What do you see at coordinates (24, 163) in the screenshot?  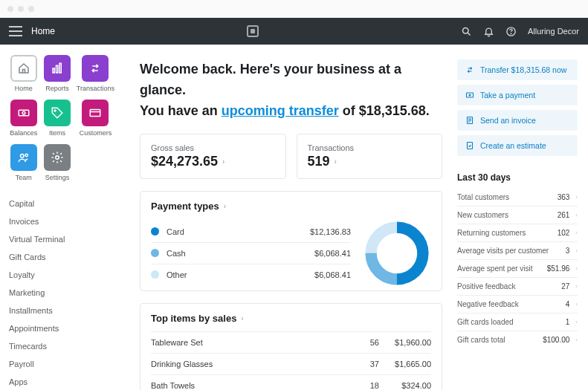 I see `nav-tile-team: Team` at bounding box center [24, 163].